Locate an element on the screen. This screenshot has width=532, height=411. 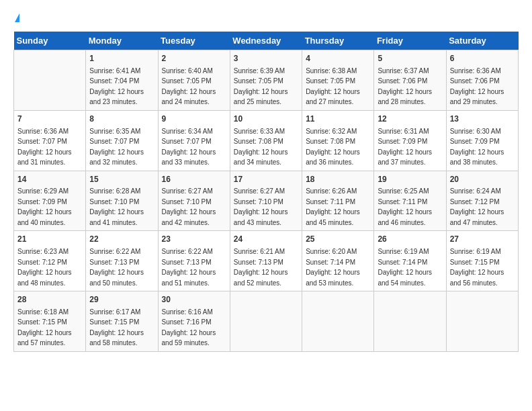
day-cell: 8 Sunrise: 6:35 AMSunset: 7:07 PMDayligh… is located at coordinates (122, 140).